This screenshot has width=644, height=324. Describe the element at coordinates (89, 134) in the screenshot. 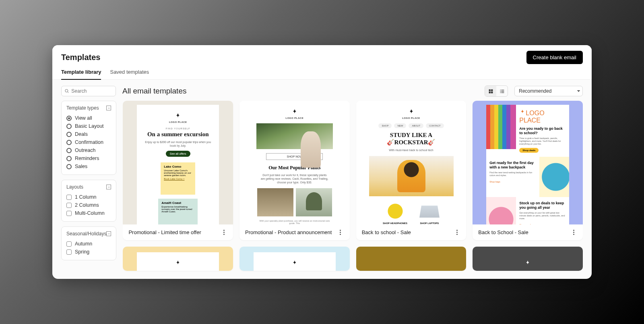

I see `type-deals: Deals` at that location.